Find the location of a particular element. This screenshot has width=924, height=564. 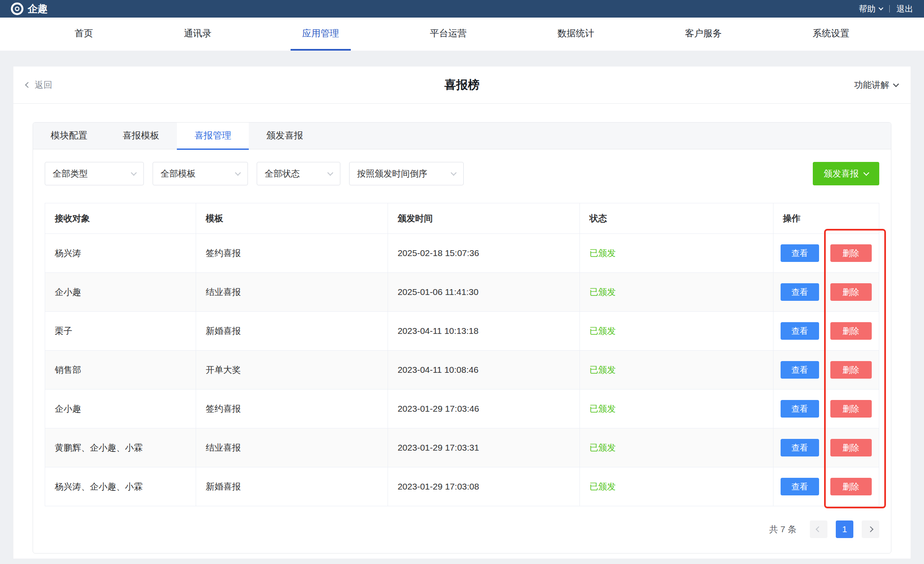

issue-report-button: 颁发喜报 is located at coordinates (846, 174).